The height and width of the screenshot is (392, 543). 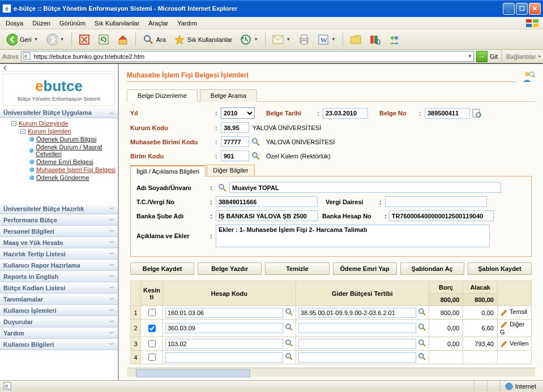 What do you see at coordinates (117, 23) in the screenshot?
I see `menu-favorites: Sık Kullanılanlar` at bounding box center [117, 23].